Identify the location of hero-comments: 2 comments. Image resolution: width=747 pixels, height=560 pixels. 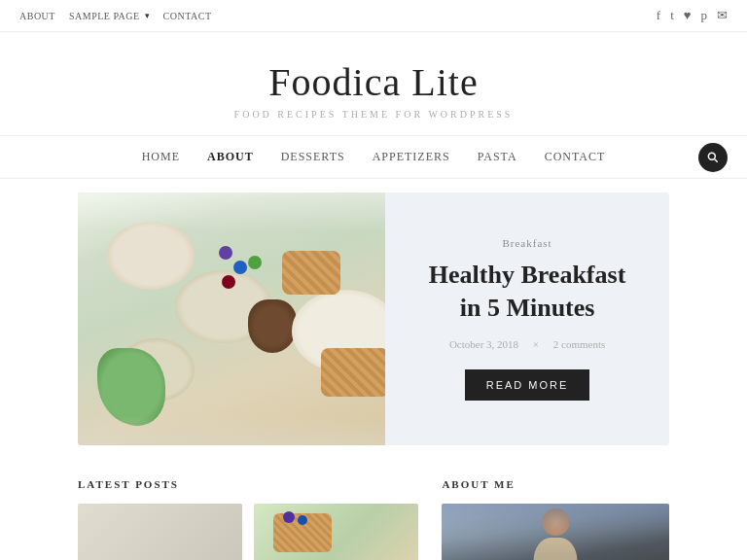
(580, 344).